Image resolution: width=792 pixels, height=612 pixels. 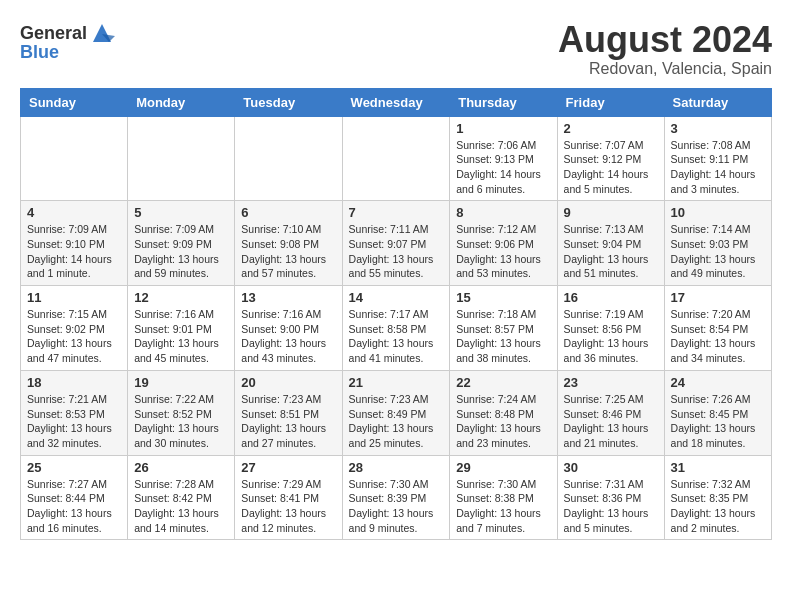 I want to click on calendar-cell: 26Sunrise: 7:28 AMSunset: 8:42 PMDayligh…, so click(x=182, y=498).